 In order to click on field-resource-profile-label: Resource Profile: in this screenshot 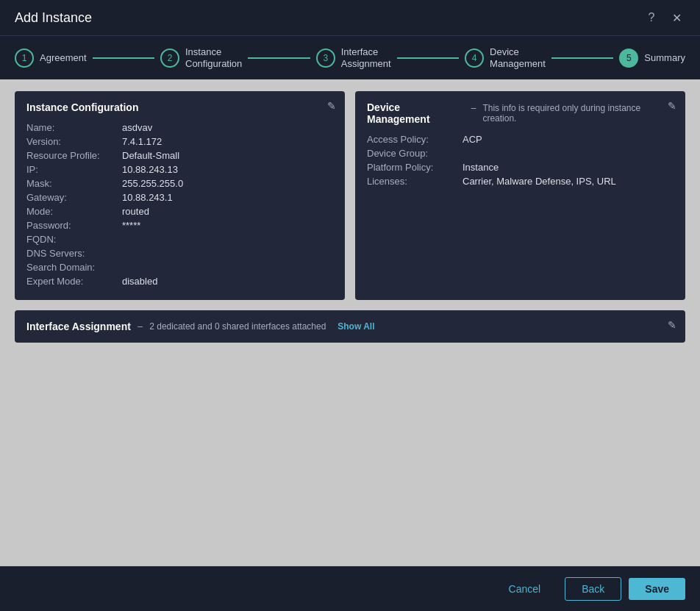, I will do `click(74, 156)`.